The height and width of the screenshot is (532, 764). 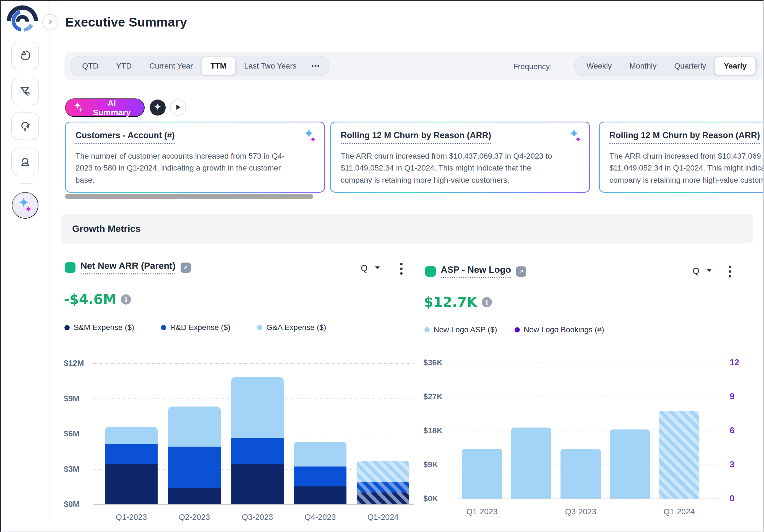 I want to click on y-axis-tick: $3M, so click(x=72, y=469).